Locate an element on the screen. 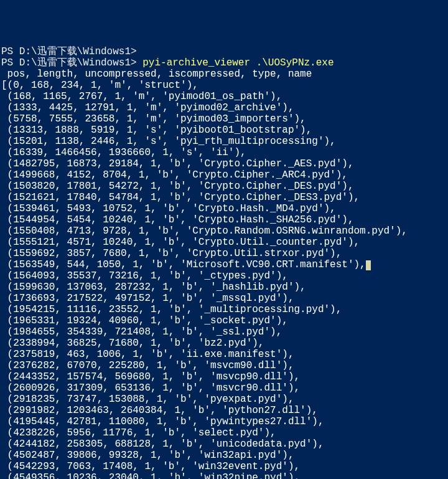  archive-entry-row: (1965331, 19324, 40960, 1, 'b', '_socket… is located at coordinates (224, 321).